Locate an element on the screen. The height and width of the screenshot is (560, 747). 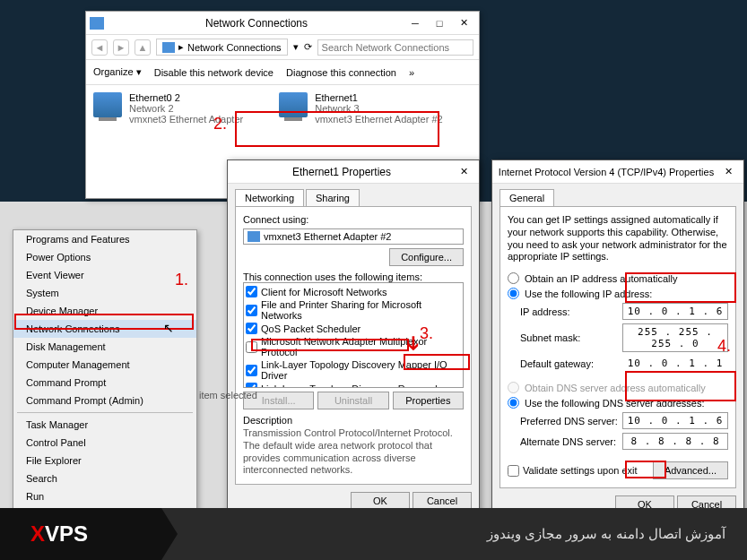
control-panel-icon is located at coordinates (169, 47).